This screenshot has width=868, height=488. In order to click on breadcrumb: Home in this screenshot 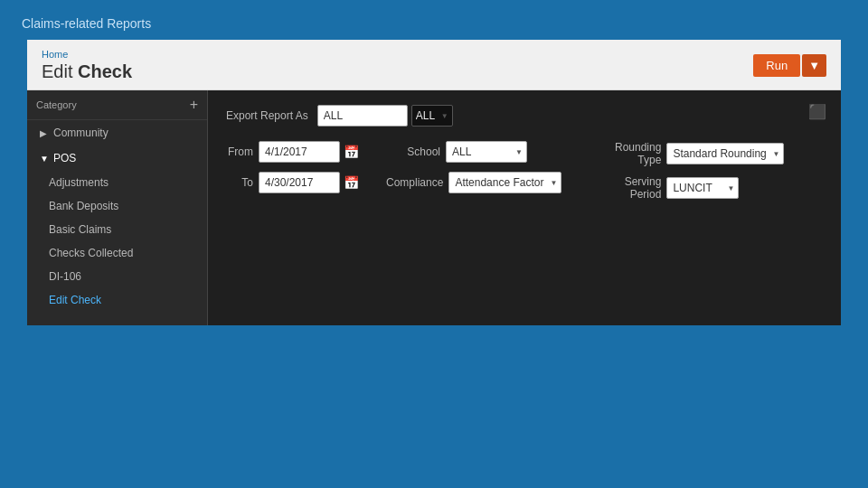, I will do `click(87, 54)`.